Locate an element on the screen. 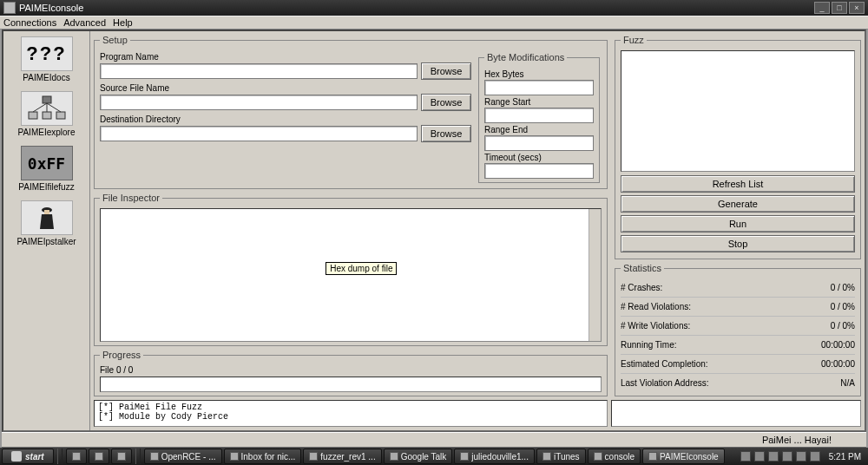 The height and width of the screenshot is (465, 868). dest-dir-label: Destination Directory is located at coordinates (286, 120).